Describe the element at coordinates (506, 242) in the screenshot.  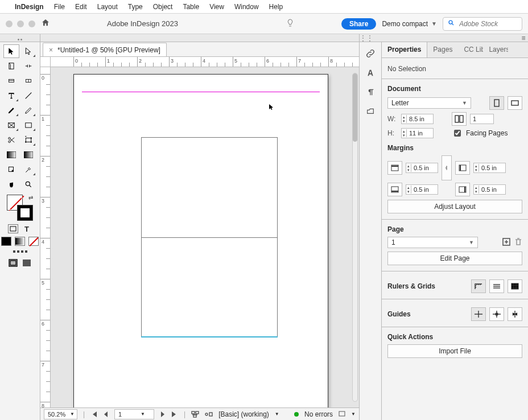
I see `new-page-icon` at that location.